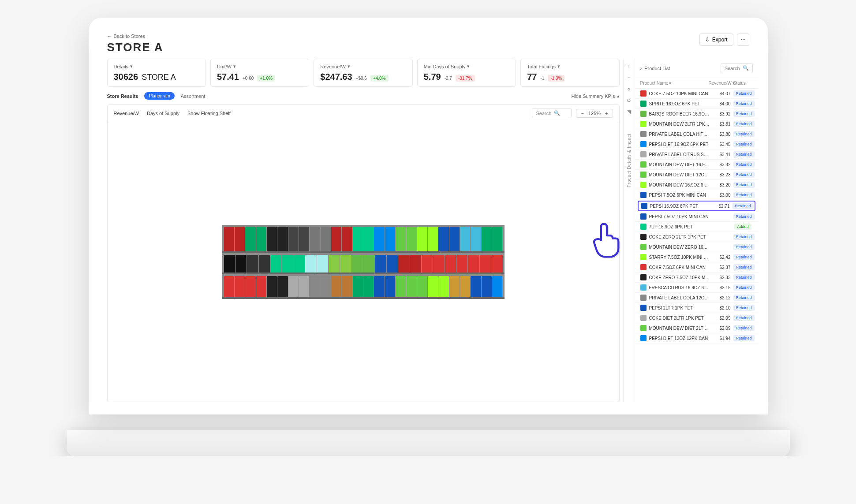  I want to click on product-row: COKE ZERO 7.5OZ 10PK MINI C...$2.33Retai…, so click(697, 278).